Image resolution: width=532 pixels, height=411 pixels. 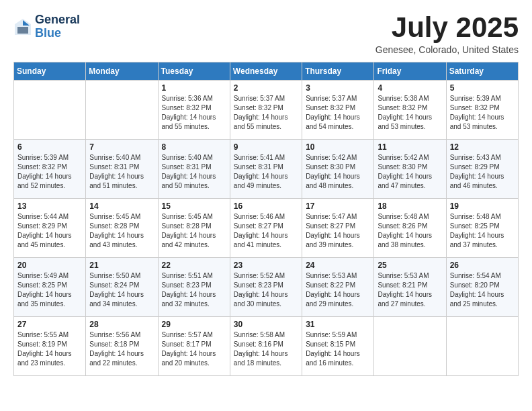 I want to click on day-number: 11, so click(x=410, y=147).